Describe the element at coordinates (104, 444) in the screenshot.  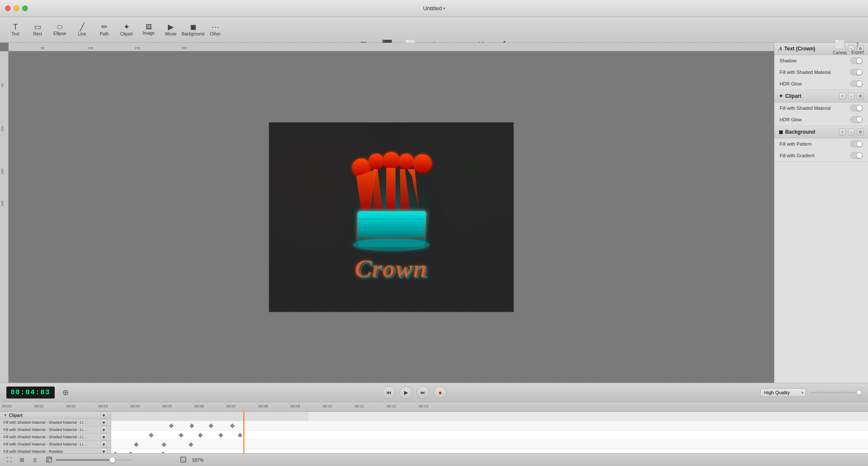
I see `track-row-menu-4: ▼` at that location.